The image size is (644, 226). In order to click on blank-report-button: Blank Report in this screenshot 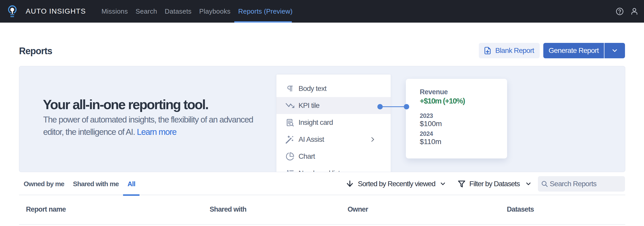, I will do `click(509, 51)`.